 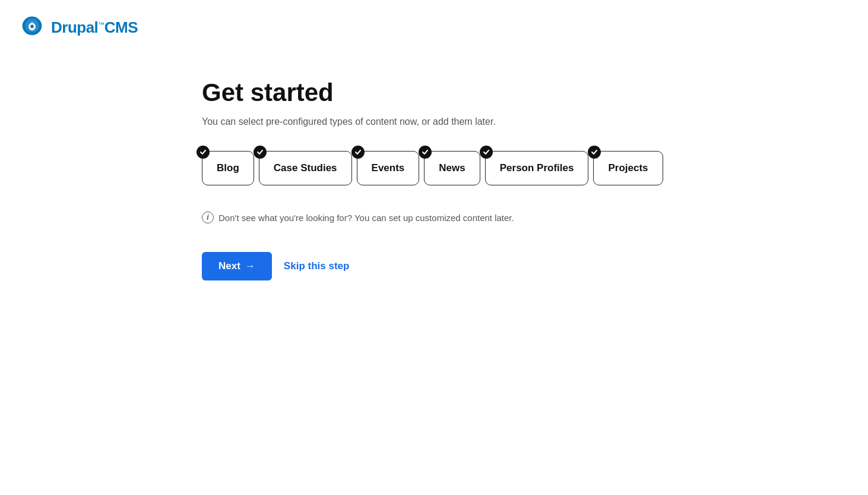 What do you see at coordinates (229, 266) in the screenshot?
I see `next-button-label: Next` at bounding box center [229, 266].